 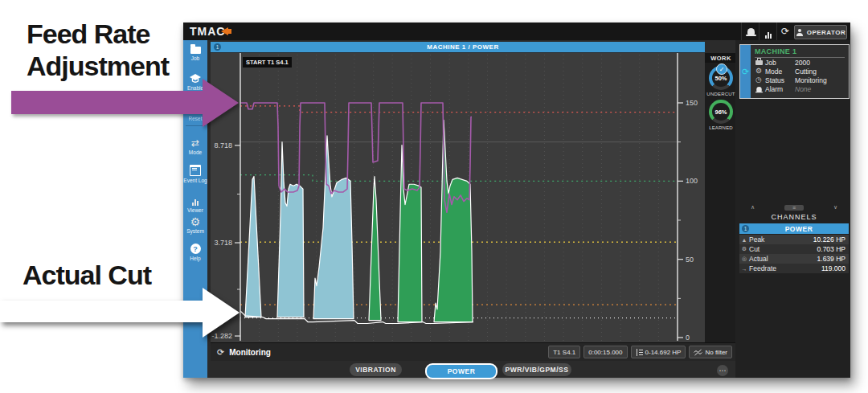 I want to click on channels-collapse-bar: ∧ ≡ ∨, so click(x=794, y=207).